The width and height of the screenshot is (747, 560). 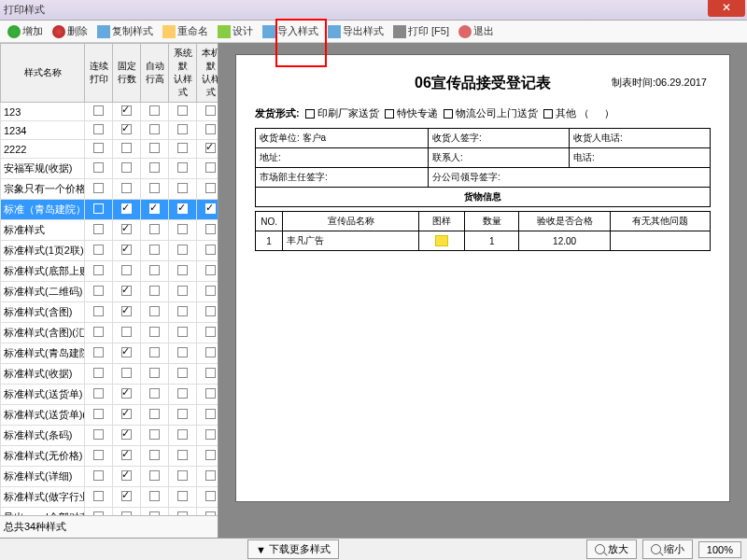 What do you see at coordinates (43, 395) in the screenshot?
I see `style-name-cell: 标准样式(送货单)` at bounding box center [43, 395].